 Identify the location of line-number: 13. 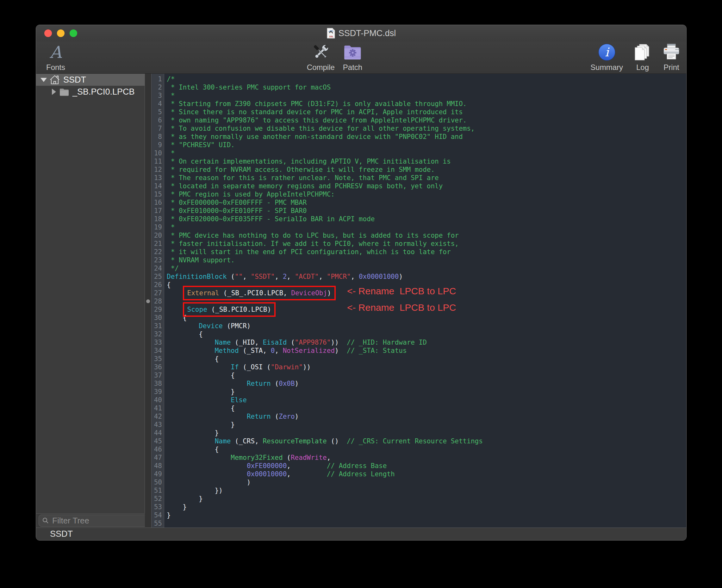
(158, 178).